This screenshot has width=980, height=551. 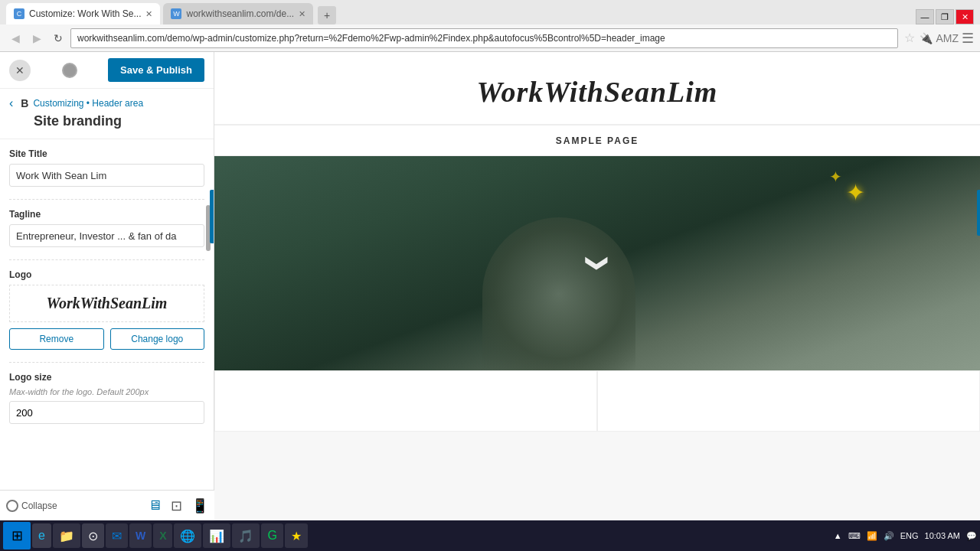 What do you see at coordinates (925, 17) in the screenshot?
I see `minimize-btn: —` at bounding box center [925, 17].